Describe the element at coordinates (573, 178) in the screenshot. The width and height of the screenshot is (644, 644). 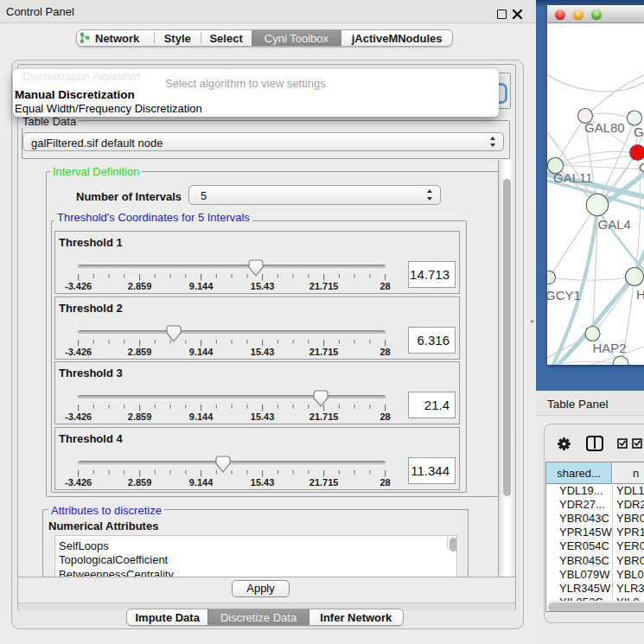
I see `svg-text: GAL11` at that location.